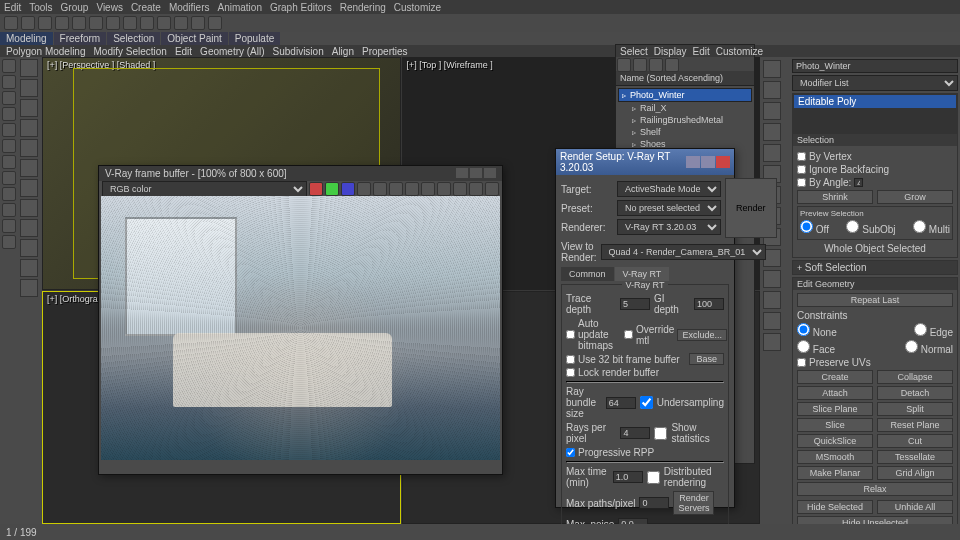 The height and width of the screenshot is (540, 960). Describe the element at coordinates (26, 38) in the screenshot. I see `ribbon-tab-modeling: Modeling` at that location.